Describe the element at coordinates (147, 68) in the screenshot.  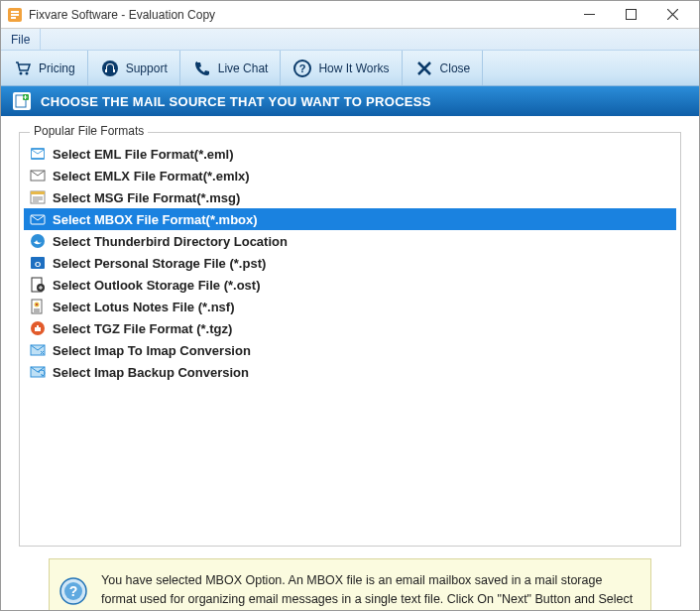
I see `toolbar-support-label: Support` at that location.